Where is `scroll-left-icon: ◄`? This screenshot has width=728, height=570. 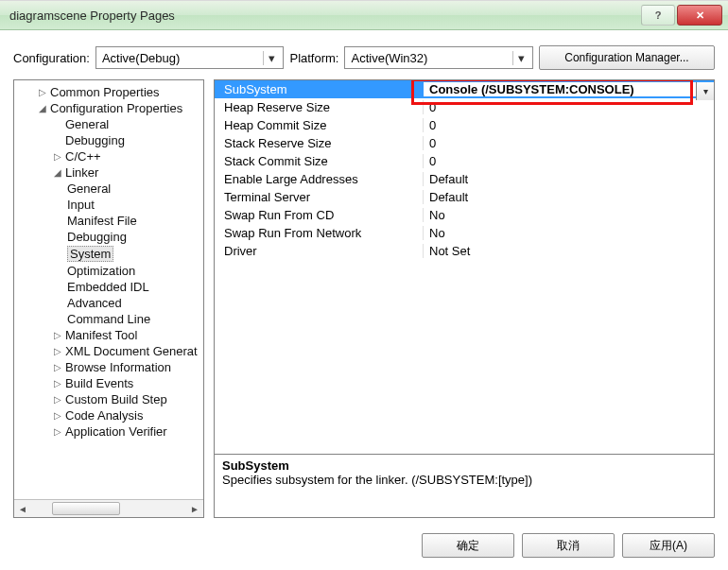 scroll-left-icon: ◄ is located at coordinates (23, 509).